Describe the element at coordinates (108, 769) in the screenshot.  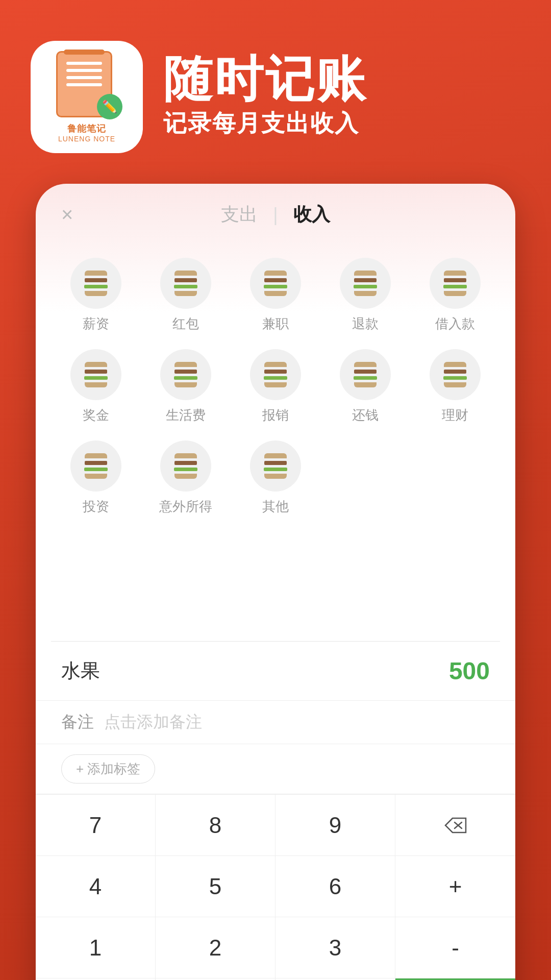
I see `add-tag-button: + 添加标签` at that location.